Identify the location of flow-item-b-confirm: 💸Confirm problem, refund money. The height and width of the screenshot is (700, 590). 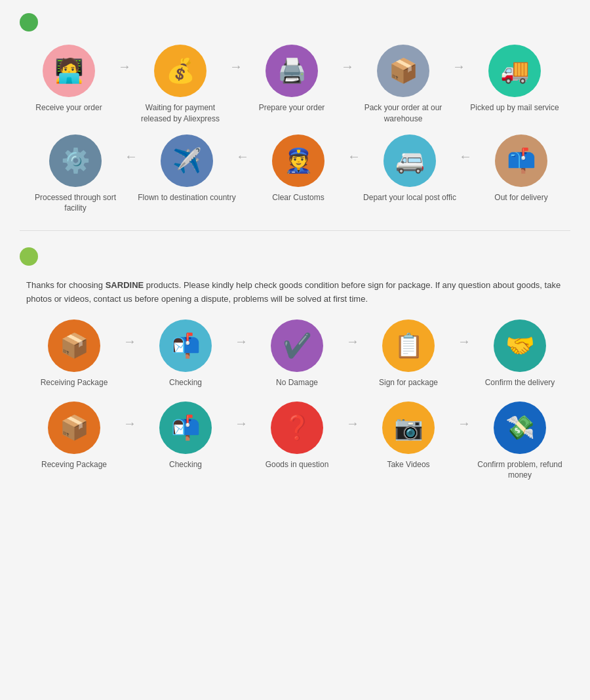
(520, 442).